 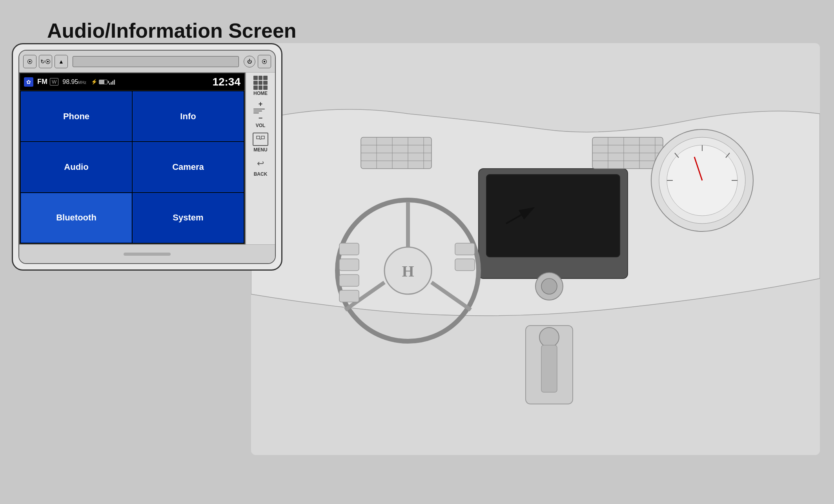 What do you see at coordinates (30, 62) in the screenshot?
I see `source-btn: ⦿` at bounding box center [30, 62].